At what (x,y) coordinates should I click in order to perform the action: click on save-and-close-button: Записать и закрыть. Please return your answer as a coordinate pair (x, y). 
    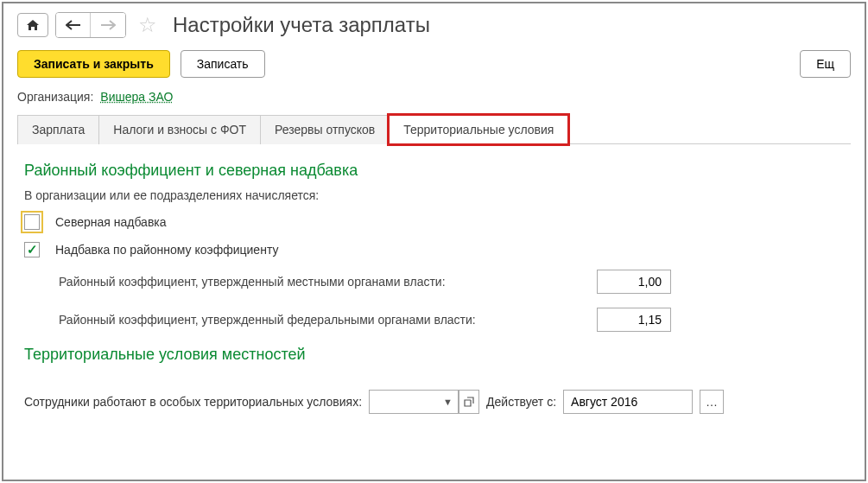
    Looking at the image, I should click on (93, 64).